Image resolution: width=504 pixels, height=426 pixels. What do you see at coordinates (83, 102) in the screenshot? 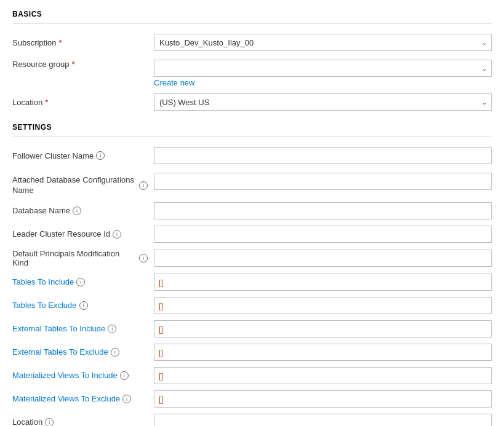
I see `location-label: Location` at bounding box center [83, 102].